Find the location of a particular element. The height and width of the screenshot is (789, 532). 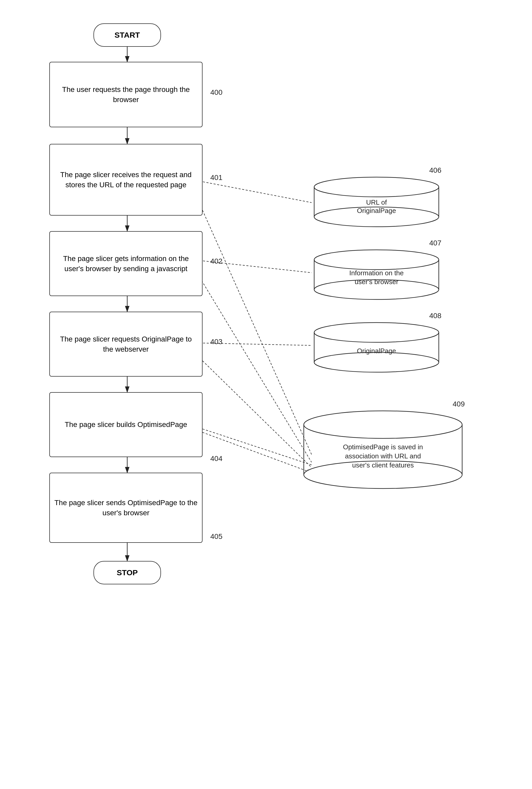

svg-text: association with URL and is located at coordinates (383, 456).